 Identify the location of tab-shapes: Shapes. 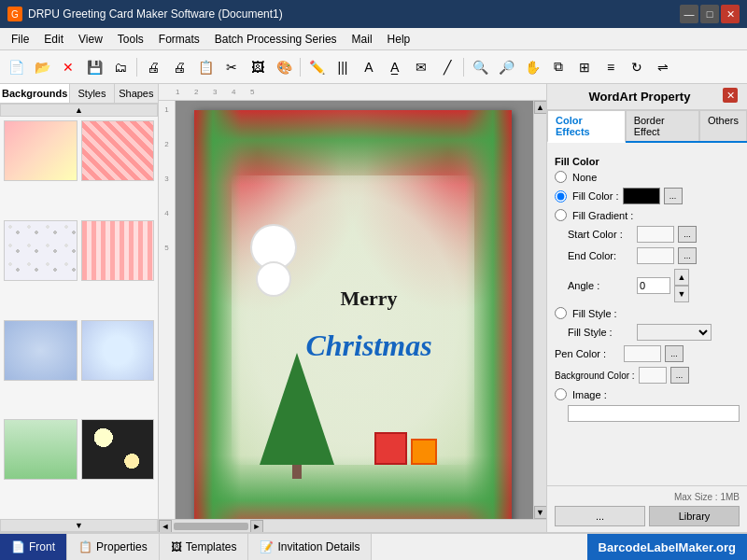
(136, 93).